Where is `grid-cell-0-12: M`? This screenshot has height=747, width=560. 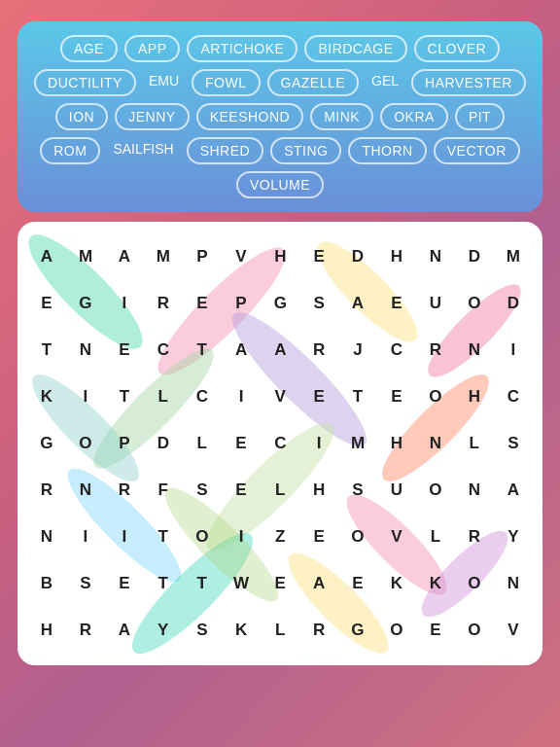 grid-cell-0-12: M is located at coordinates (513, 257).